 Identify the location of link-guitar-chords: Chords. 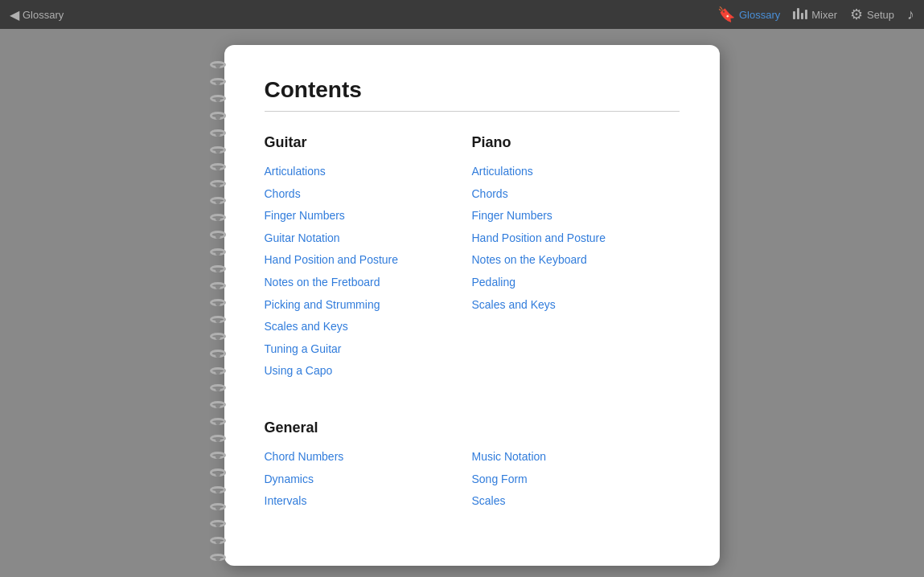
(360, 194).